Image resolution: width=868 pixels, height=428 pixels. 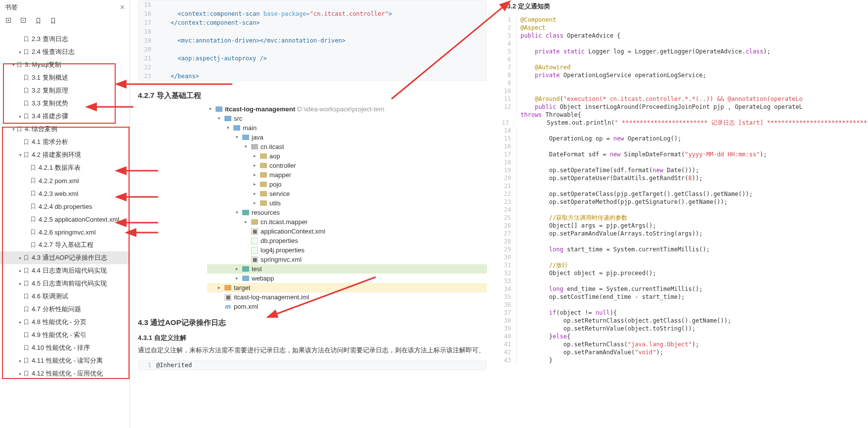 What do you see at coordinates (271, 297) in the screenshot?
I see `tree-label: itcast-log-management.iml` at bounding box center [271, 297].